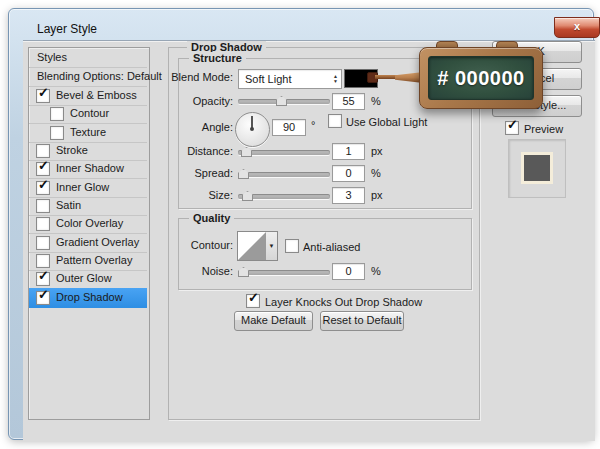 The height and width of the screenshot is (449, 600). I want to click on spread-input: 0, so click(348, 174).